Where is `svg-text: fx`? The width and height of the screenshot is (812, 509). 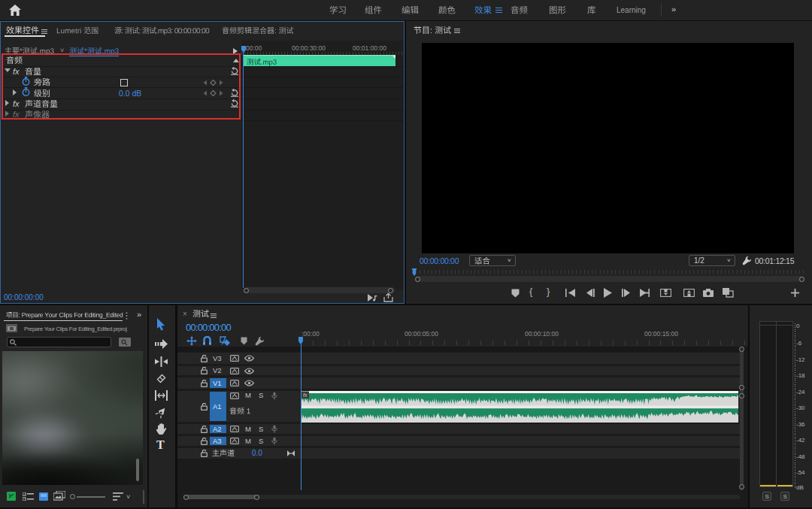
svg-text: fx is located at coordinates (305, 395).